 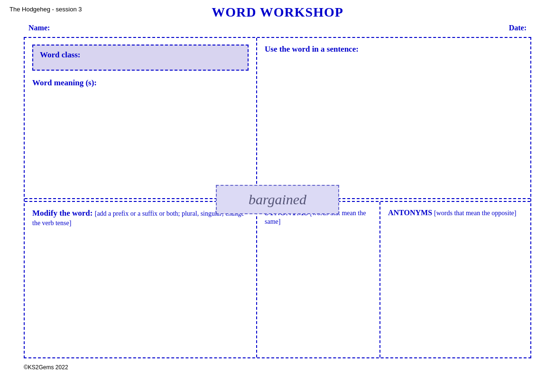 What do you see at coordinates (285, 367) in the screenshot?
I see `copyright: ©KS2Gems 2022` at bounding box center [285, 367].